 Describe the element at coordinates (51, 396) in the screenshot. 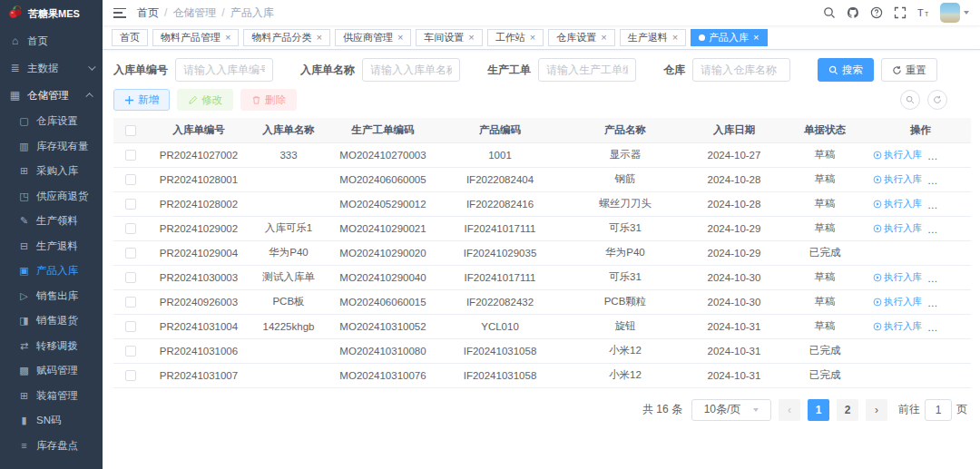

I see `sidebar-subitem: ⊞ 装箱管理` at that location.